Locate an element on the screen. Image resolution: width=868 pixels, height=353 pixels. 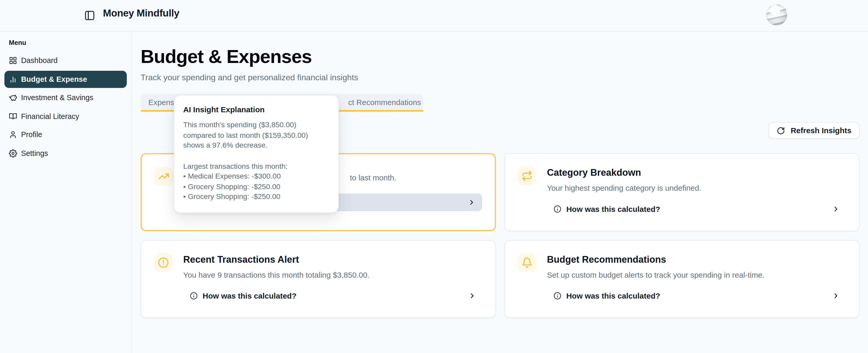
sidebar-item-settings: Settings is located at coordinates (65, 153).